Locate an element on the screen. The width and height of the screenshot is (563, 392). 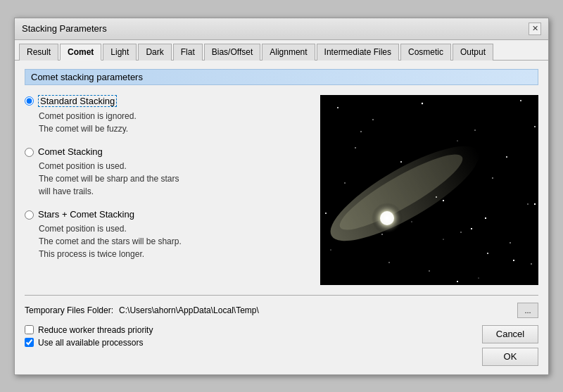
tab-bar: Result Comet Light Dark Flat Bias/Offset… is located at coordinates (282, 51).